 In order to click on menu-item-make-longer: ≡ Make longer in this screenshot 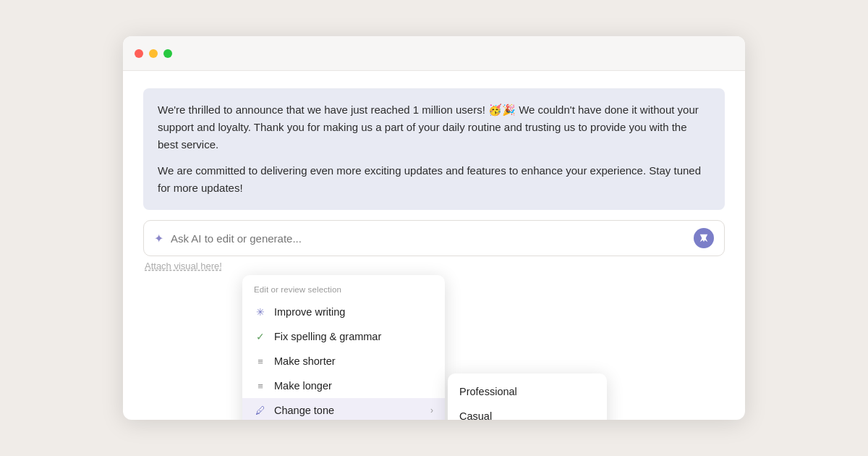, I will do `click(344, 386)`.